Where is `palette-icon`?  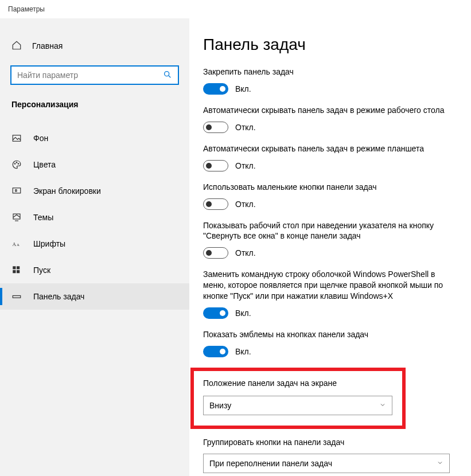
palette-icon is located at coordinates (17, 165).